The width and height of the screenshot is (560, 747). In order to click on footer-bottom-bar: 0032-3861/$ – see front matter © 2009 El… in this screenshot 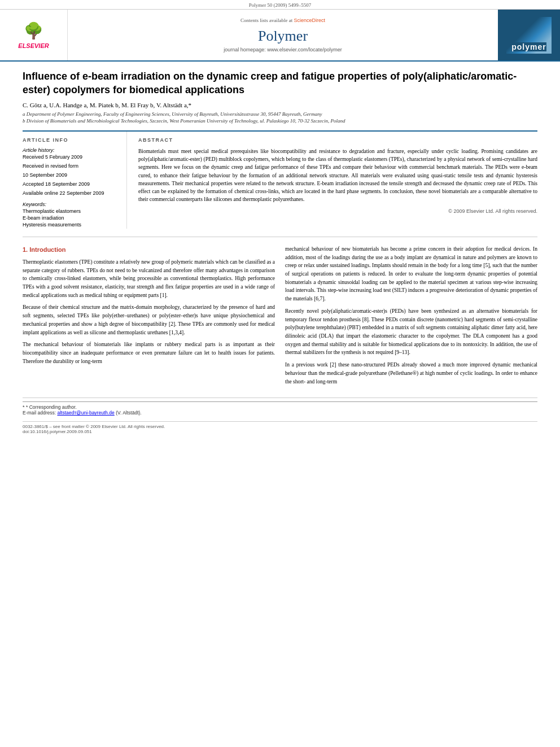, I will do `click(280, 428)`.